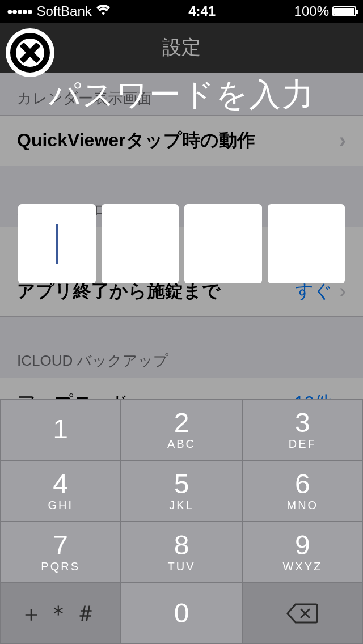 The height and width of the screenshot is (644, 363). Describe the element at coordinates (303, 430) in the screenshot. I see `key-3: 3DEF` at that location.